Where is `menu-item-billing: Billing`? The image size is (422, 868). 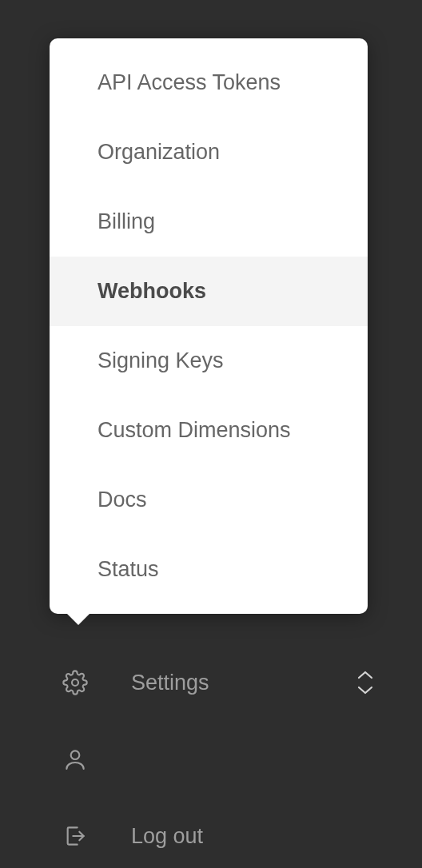 menu-item-billing: Billing is located at coordinates (209, 222).